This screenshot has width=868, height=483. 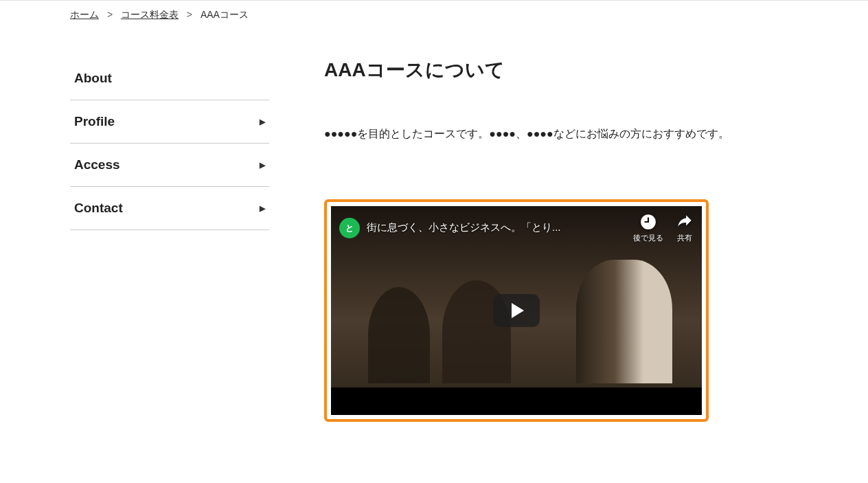 I want to click on breadcrumb-link-home: ホーム, so click(x=84, y=14).